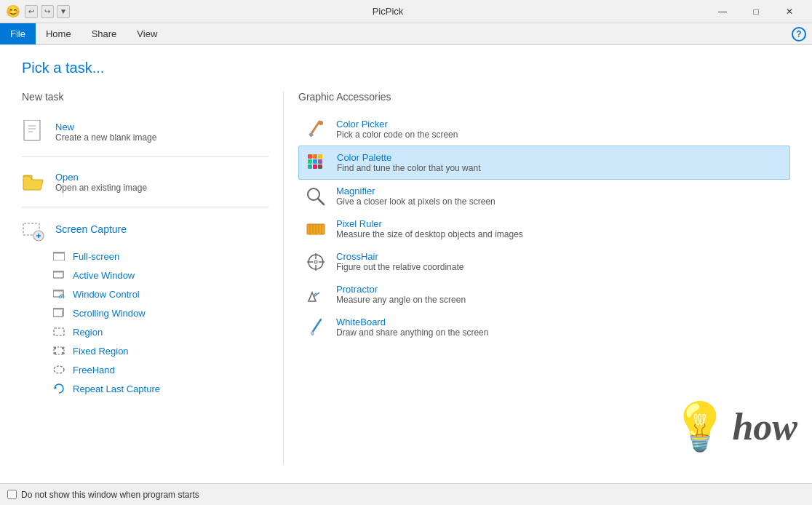 The image size is (812, 505). I want to click on title-bar-left: 😊 ↩ ↪ ▼, so click(38, 12).